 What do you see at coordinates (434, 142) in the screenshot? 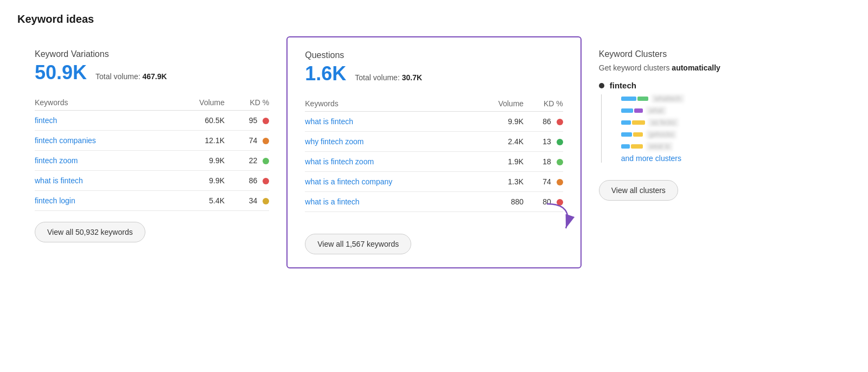
I see `table-row: why fintech zoom 2.4K 13` at bounding box center [434, 142].